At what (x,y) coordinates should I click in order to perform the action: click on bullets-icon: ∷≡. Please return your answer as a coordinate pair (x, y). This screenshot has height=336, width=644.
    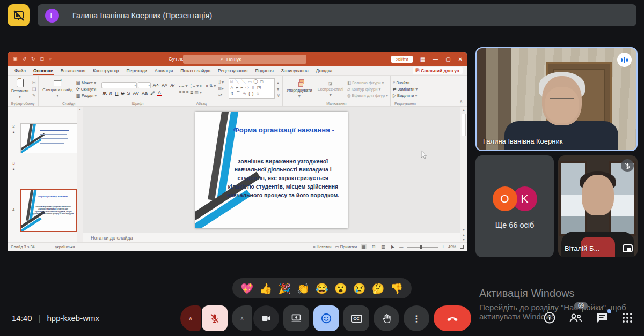
    Looking at the image, I should click on (182, 86).